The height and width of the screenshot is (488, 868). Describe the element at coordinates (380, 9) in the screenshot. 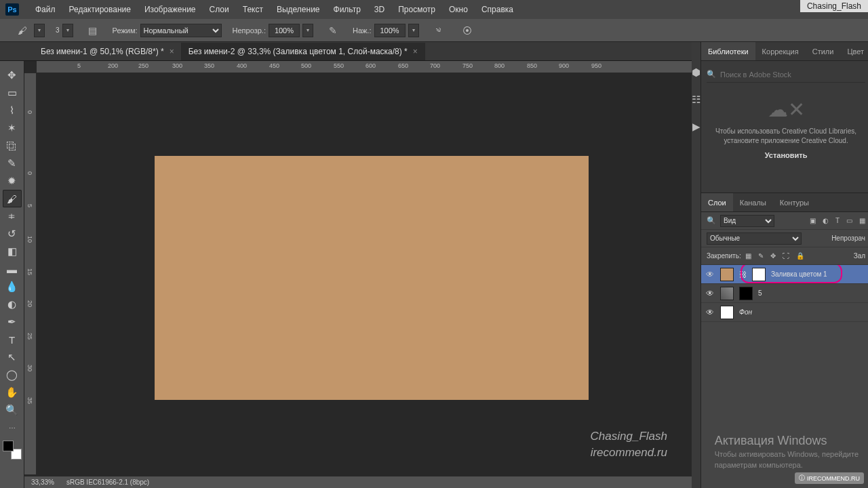

I see `menu-3d: 3D` at that location.